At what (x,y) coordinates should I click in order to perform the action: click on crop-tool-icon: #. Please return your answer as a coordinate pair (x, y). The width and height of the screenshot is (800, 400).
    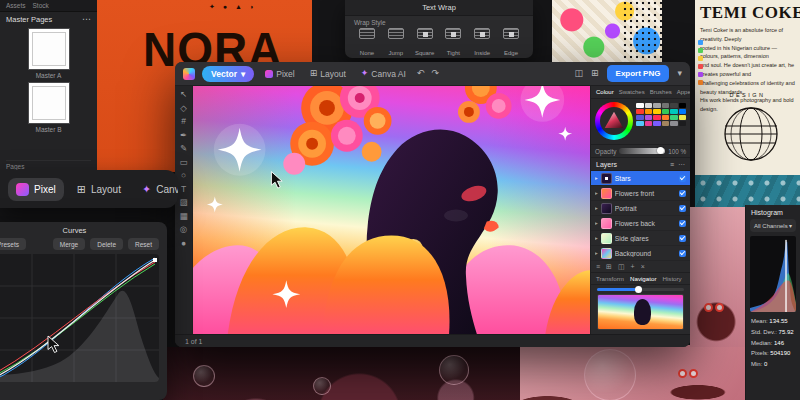
    Looking at the image, I should click on (184, 122).